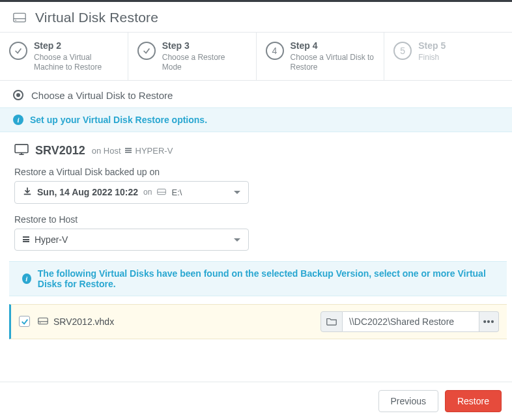 This screenshot has width=512, height=420. I want to click on step-2: Step 2 Choose a Virtual Machine to Resto…, so click(64, 56).